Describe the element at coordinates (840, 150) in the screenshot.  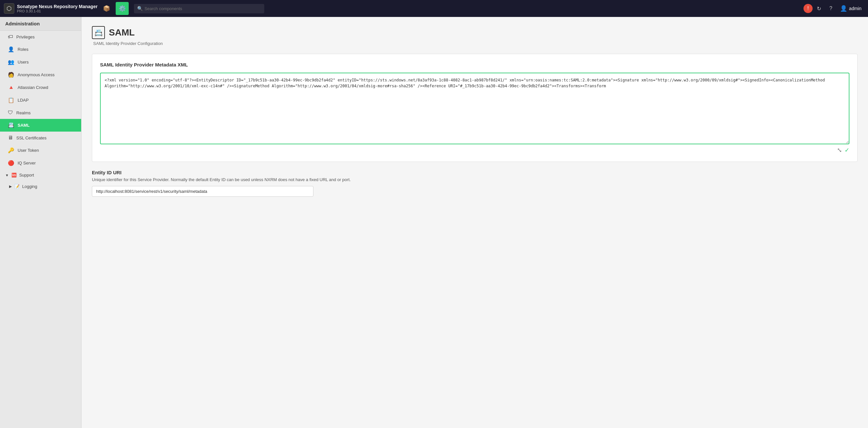
I see `resize-btn: ⤡` at that location.